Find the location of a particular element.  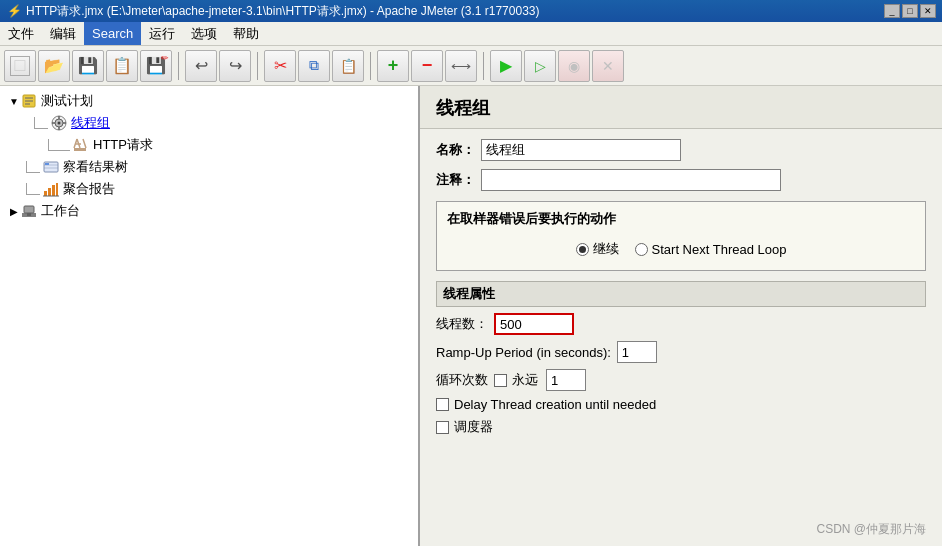

workbench-icon is located at coordinates (29, 211).